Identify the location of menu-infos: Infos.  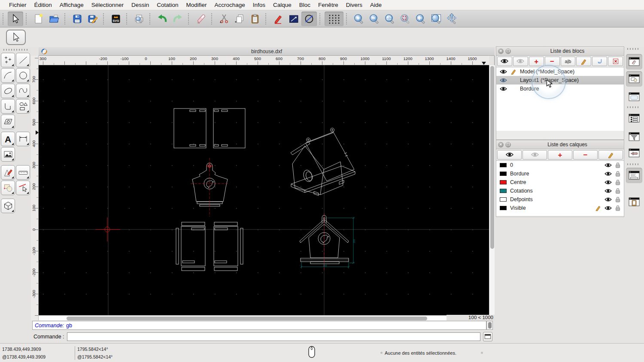
(259, 5).